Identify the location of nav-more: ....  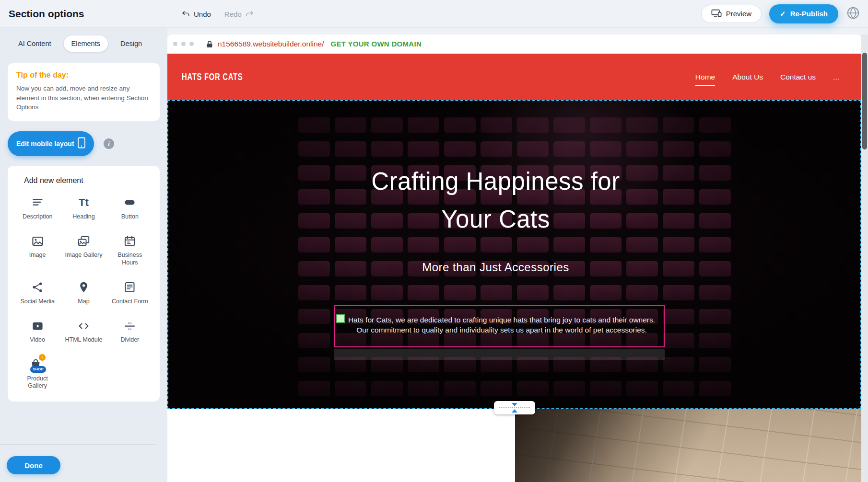
(836, 77).